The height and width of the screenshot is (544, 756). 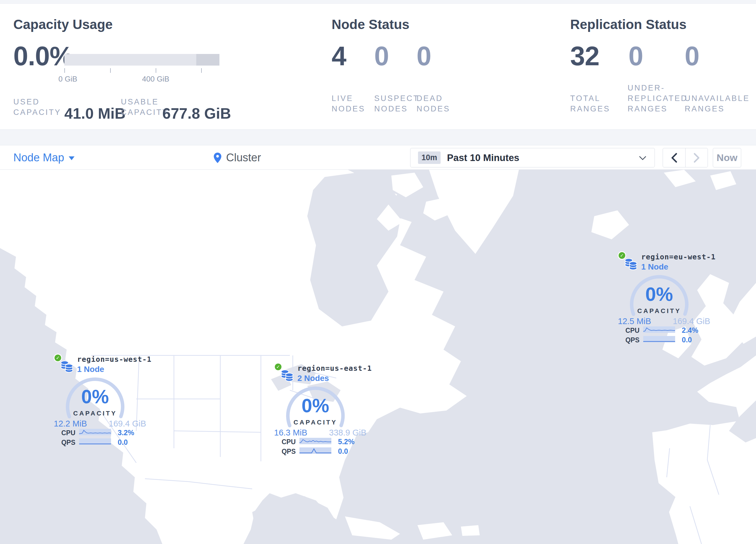 I want to click on total-ranges-count: 32, so click(x=585, y=56).